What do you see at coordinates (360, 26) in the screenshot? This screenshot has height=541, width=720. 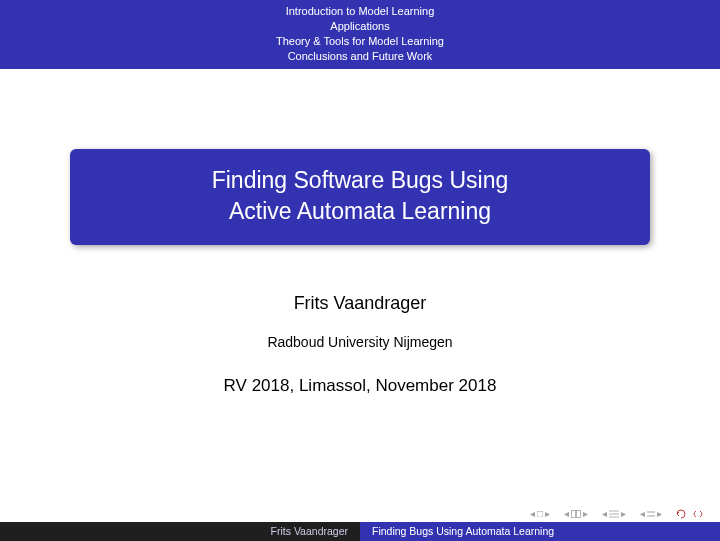 I see `outline-item: Applications` at bounding box center [360, 26].